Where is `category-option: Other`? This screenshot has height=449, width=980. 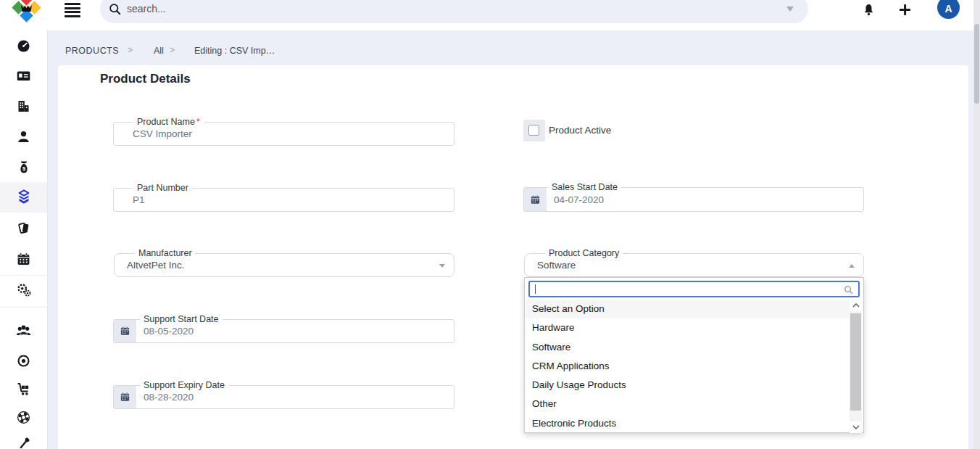 category-option: Other is located at coordinates (687, 404).